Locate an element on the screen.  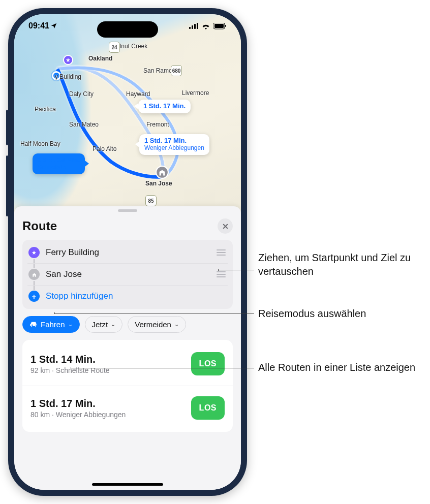
add-stop-icon: + is located at coordinates (34, 296).